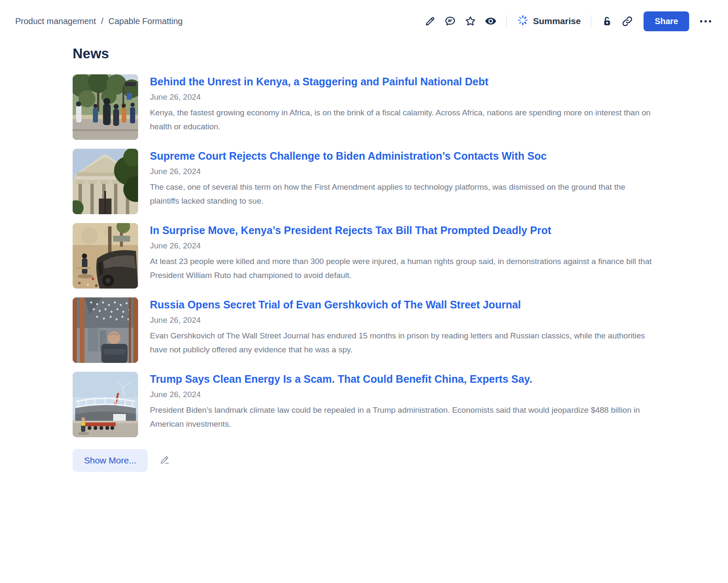  Describe the element at coordinates (146, 21) in the screenshot. I see `breadcrumb-item-page: Capable Formatting` at that location.